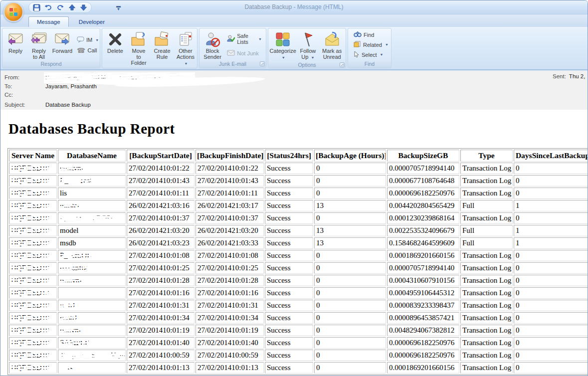 The width and height of the screenshot is (588, 376). What do you see at coordinates (92, 355) in the screenshot?
I see `cell-database-name: T__p_E__S____V_ult` at bounding box center [92, 355].